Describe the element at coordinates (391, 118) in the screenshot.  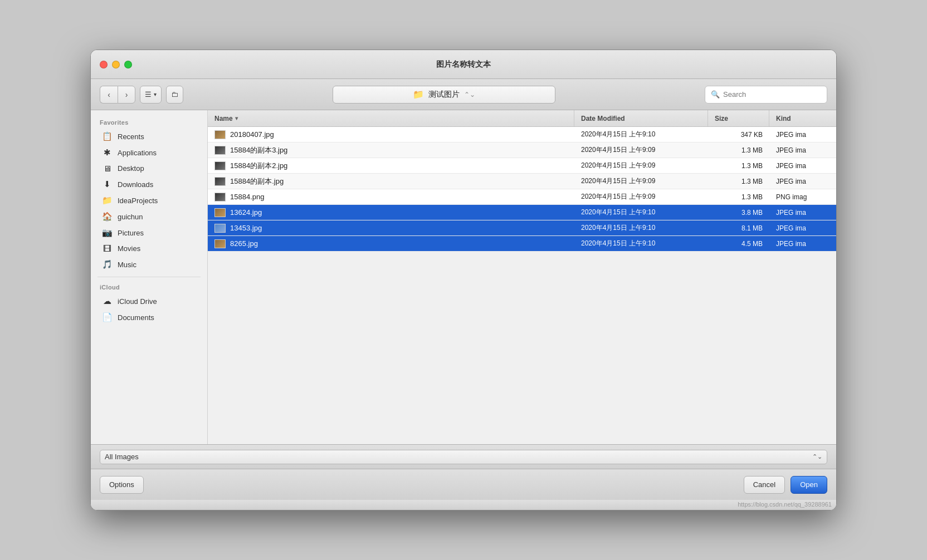
I see `column-name: Name ▾` at that location.